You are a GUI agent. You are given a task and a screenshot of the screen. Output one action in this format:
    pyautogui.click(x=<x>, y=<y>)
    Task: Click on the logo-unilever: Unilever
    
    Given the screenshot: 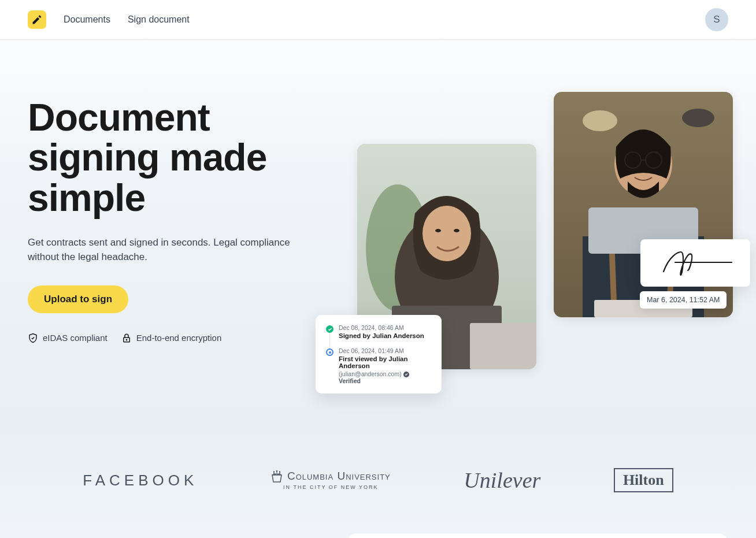 What is the action you would take?
    pyautogui.click(x=502, y=480)
    